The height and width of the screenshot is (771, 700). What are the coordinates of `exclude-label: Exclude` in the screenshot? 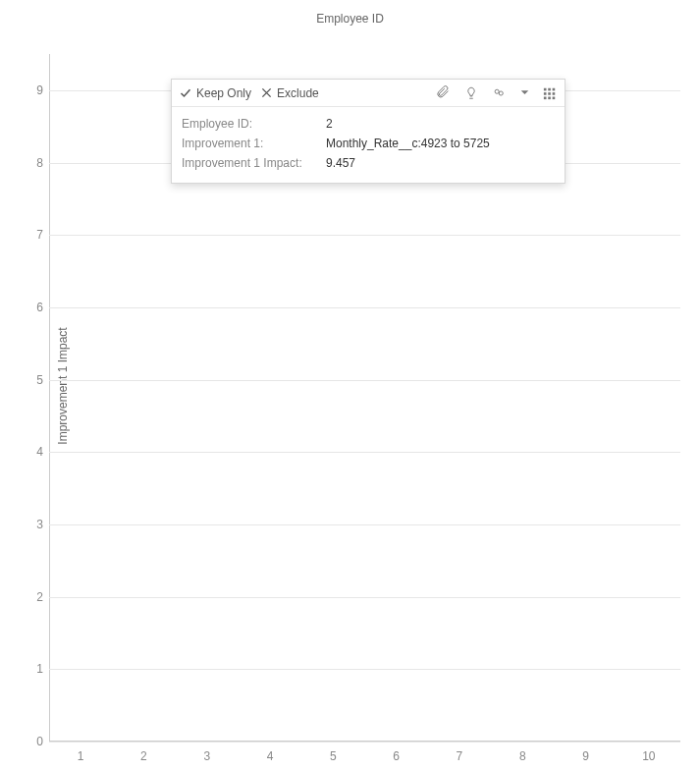 It's located at (298, 93).